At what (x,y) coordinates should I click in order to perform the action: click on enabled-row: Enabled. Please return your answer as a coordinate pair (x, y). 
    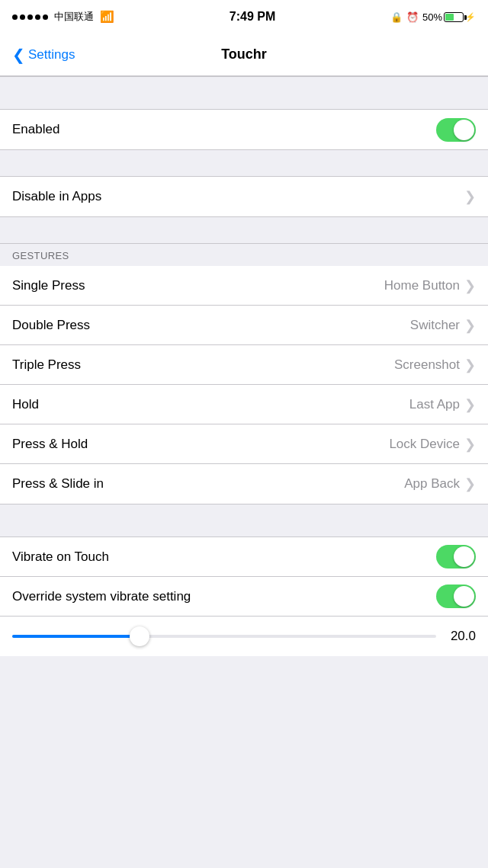
    Looking at the image, I should click on (244, 130).